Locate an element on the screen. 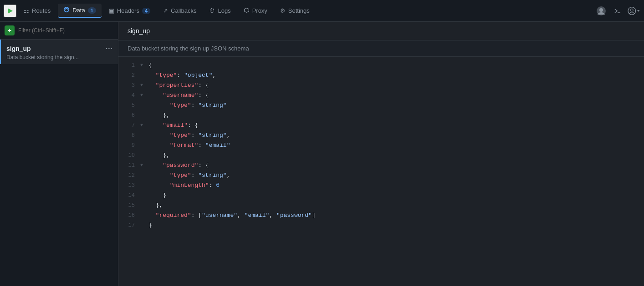 This screenshot has height=286, width=644. settings-icon: ⚙ is located at coordinates (283, 11).